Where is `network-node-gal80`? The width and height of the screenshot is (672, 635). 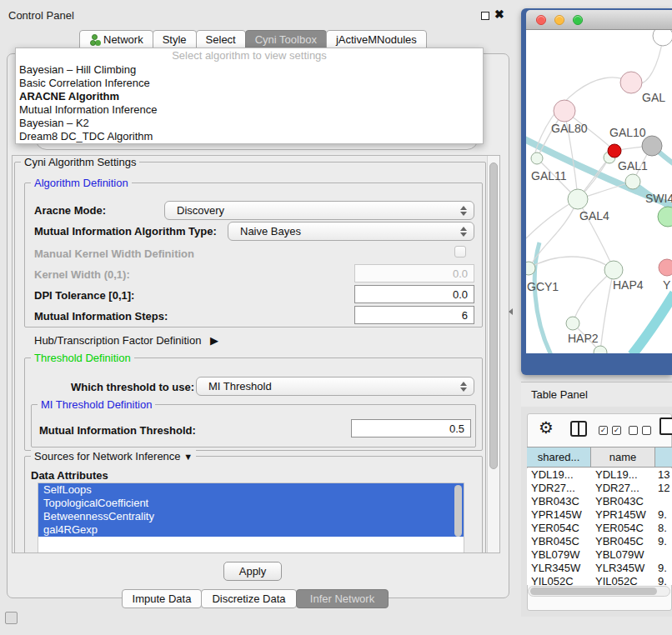 network-node-gal80 is located at coordinates (564, 111).